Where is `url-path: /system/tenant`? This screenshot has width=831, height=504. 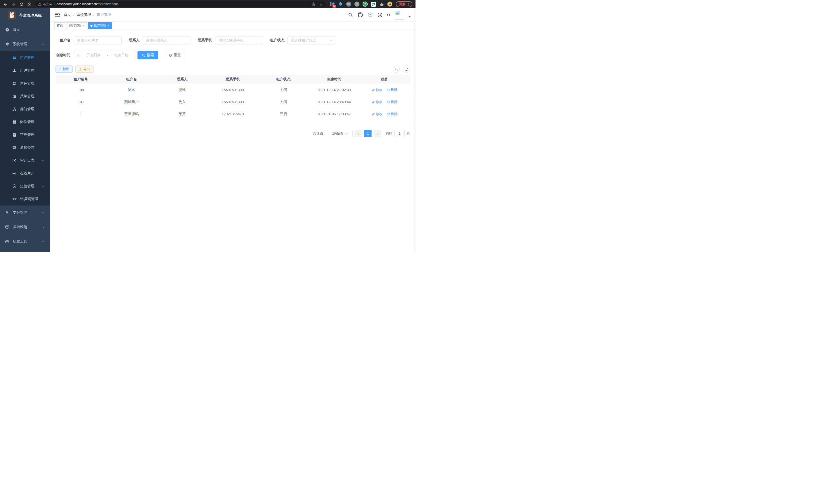
url-path: /system/tenant is located at coordinates (107, 4).